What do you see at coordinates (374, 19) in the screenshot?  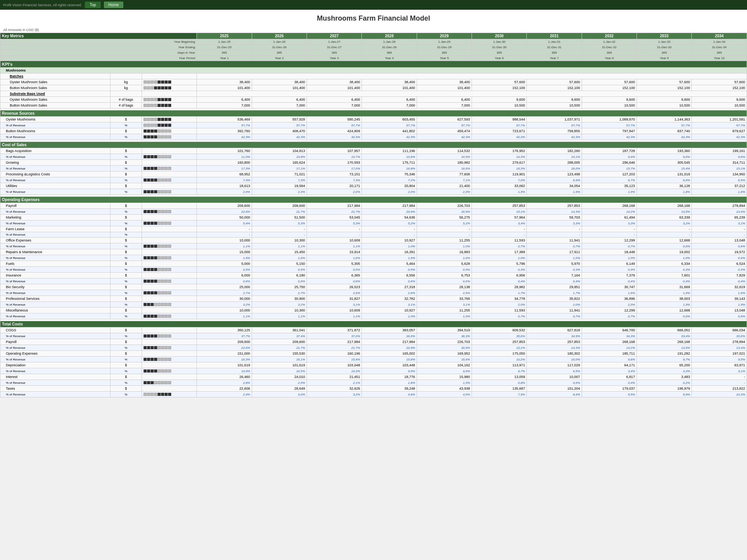 I see `page-title: Mushrooms Farm Financial Model` at bounding box center [374, 19].